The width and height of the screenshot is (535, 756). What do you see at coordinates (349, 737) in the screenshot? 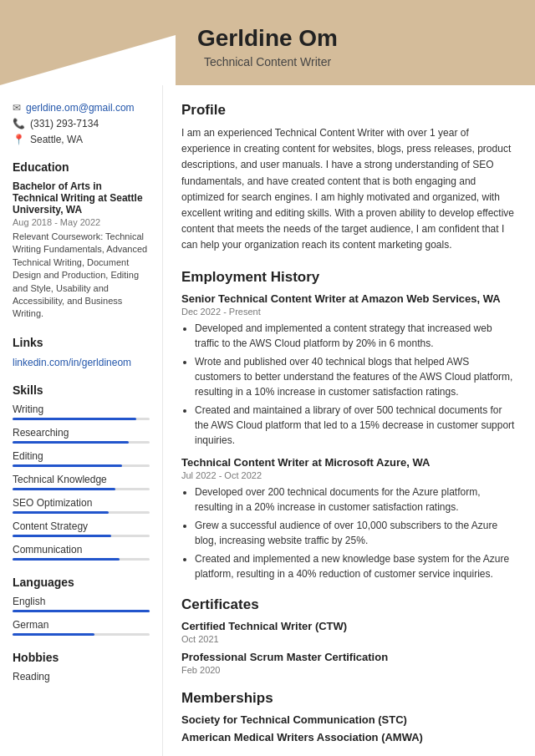
I see `membership-item: American Medical Writers Association (AM…` at bounding box center [349, 737].